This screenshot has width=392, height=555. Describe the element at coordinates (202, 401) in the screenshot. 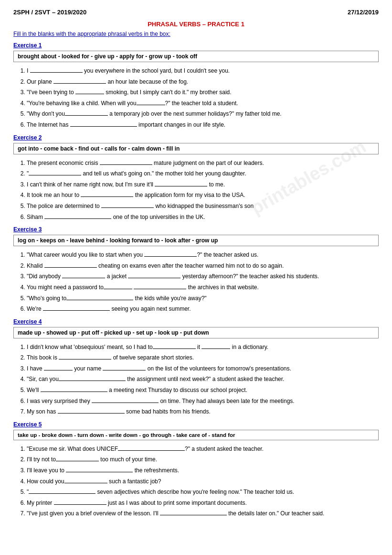

I see `list-item: I was very surprised they on time. They …` at that location.